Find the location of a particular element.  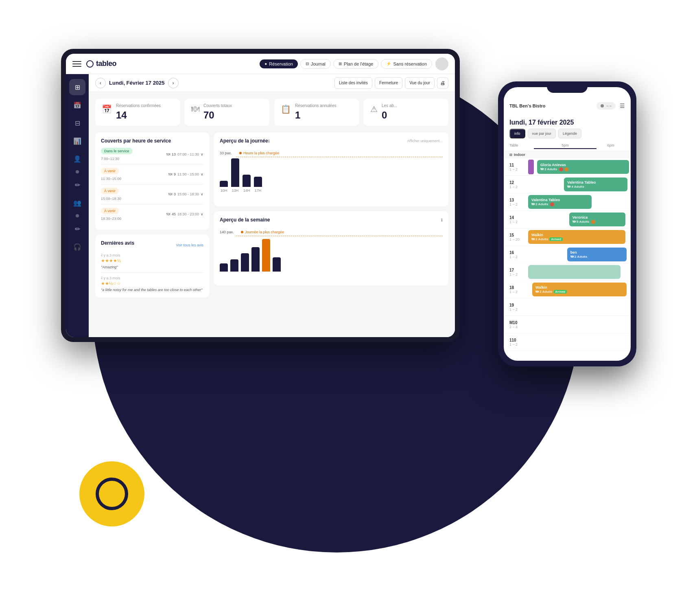

review-item-2: il y a 3 mois ★★½☆☆ "a little noisy for … is located at coordinates (152, 284).